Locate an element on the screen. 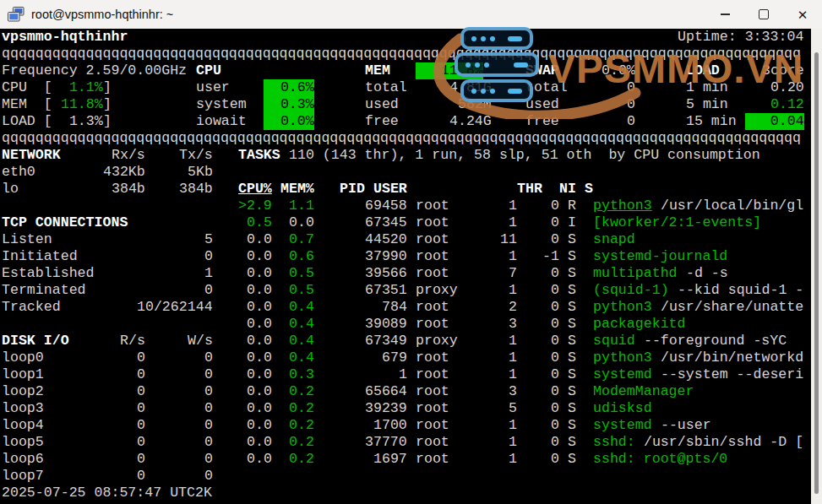 The height and width of the screenshot is (504, 822). terminal-row: Tracked10/2621440.00.4784root20Spython3 … is located at coordinates (406, 307).